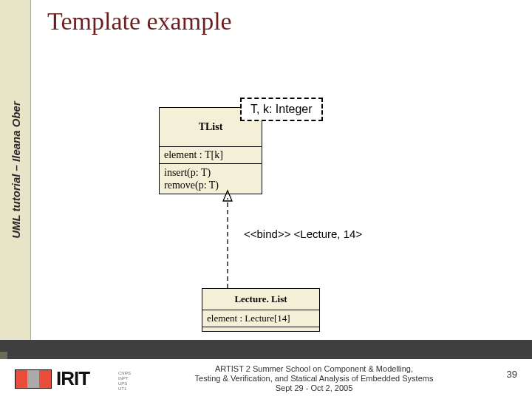 Image resolution: width=532 pixels, height=399 pixels. I want to click on template-param-box: T, k: Integer, so click(282, 109).